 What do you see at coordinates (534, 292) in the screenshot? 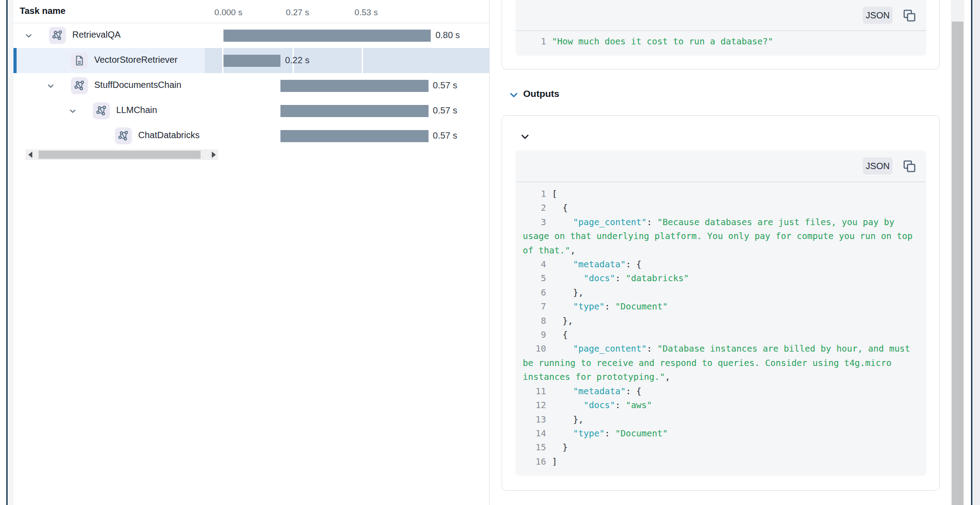
I see `line-number: 6` at bounding box center [534, 292].